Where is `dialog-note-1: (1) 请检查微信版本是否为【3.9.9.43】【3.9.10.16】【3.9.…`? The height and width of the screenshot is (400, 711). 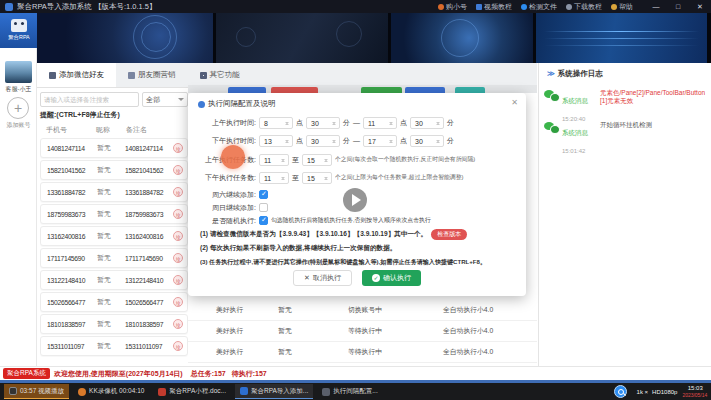 dialog-note-1: (1) 请检查微信版本是否为【3.9.9.43】【3.9.10.16】【3.9.… is located at coordinates (334, 234).